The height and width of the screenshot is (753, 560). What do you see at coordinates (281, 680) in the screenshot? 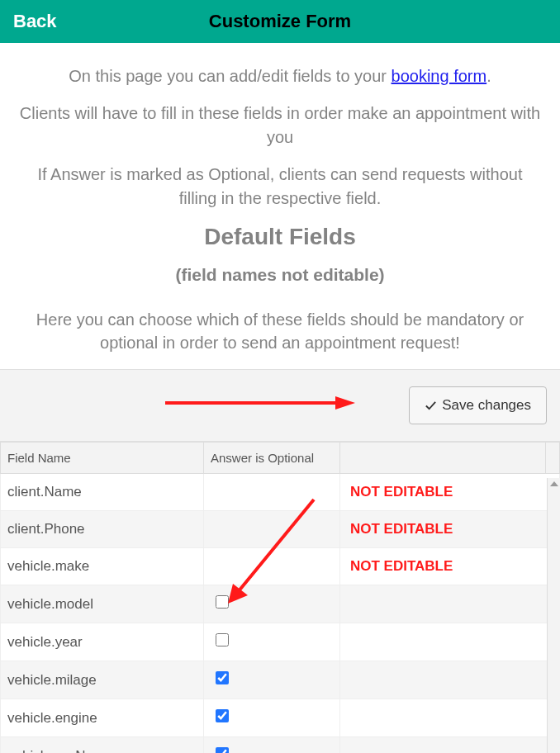
I see `table-row: vehicle.milage` at bounding box center [281, 680].